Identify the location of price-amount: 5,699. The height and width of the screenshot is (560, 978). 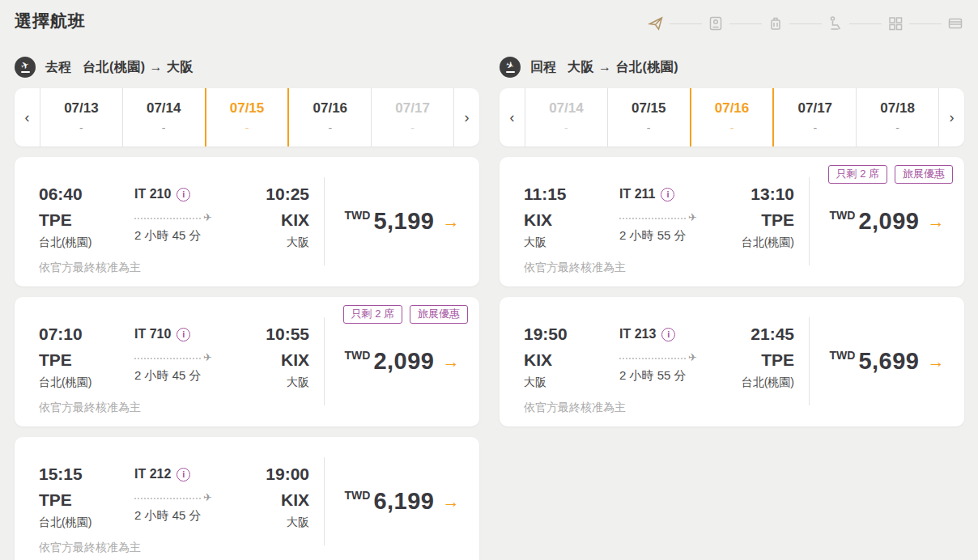
(889, 361).